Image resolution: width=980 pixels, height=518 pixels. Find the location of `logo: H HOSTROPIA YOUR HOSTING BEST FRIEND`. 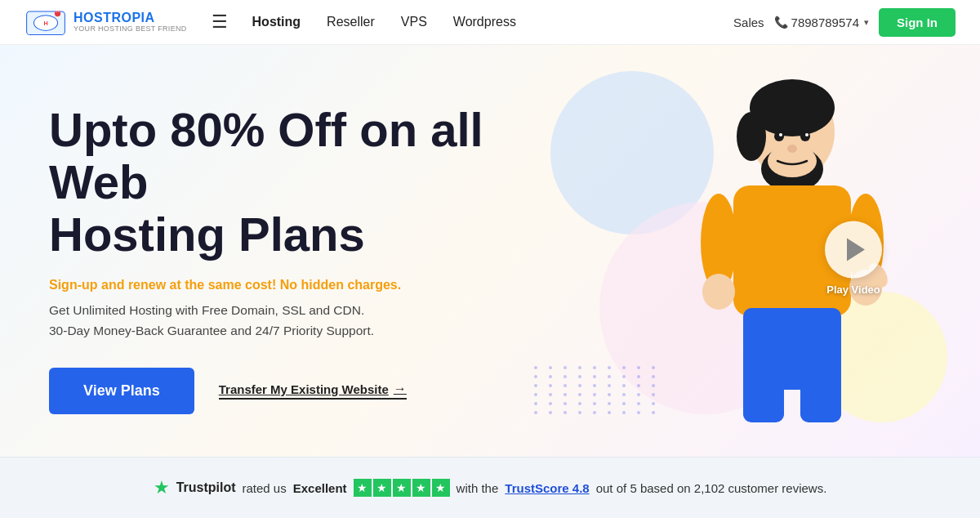

logo: H HOSTROPIA YOUR HOSTING BEST FRIEND is located at coordinates (106, 22).